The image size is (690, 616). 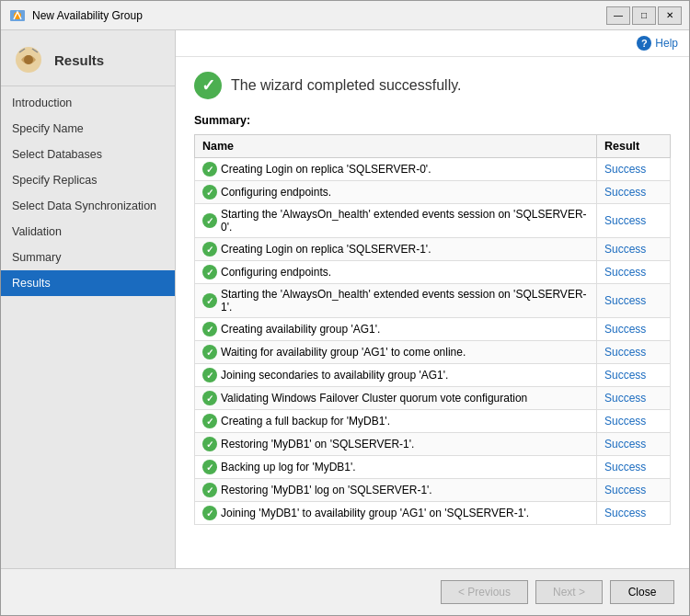 I want to click on row-name: Creating availability group 'AG1'., so click(x=300, y=329).